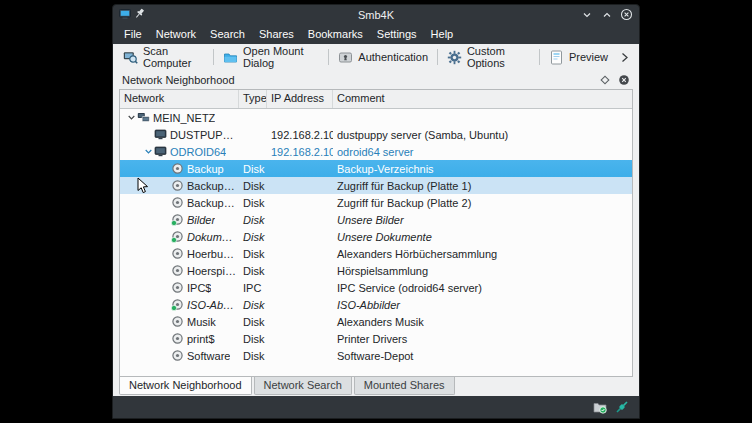 The width and height of the screenshot is (752, 423). What do you see at coordinates (376, 356) in the screenshot?
I see `table-row-software: SoftwareDiskSoftware-Depot` at bounding box center [376, 356].